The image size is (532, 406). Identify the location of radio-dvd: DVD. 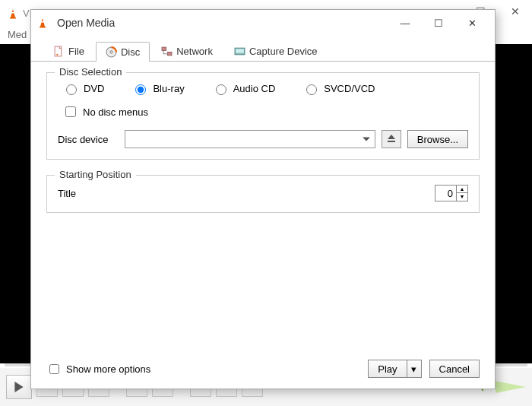
(84, 88).